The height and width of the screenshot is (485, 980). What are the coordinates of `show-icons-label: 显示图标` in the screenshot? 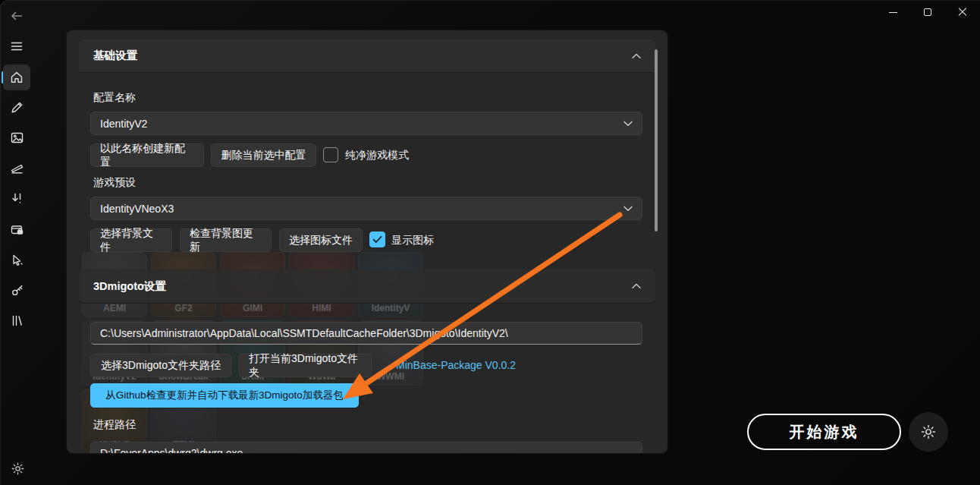 It's located at (413, 241).